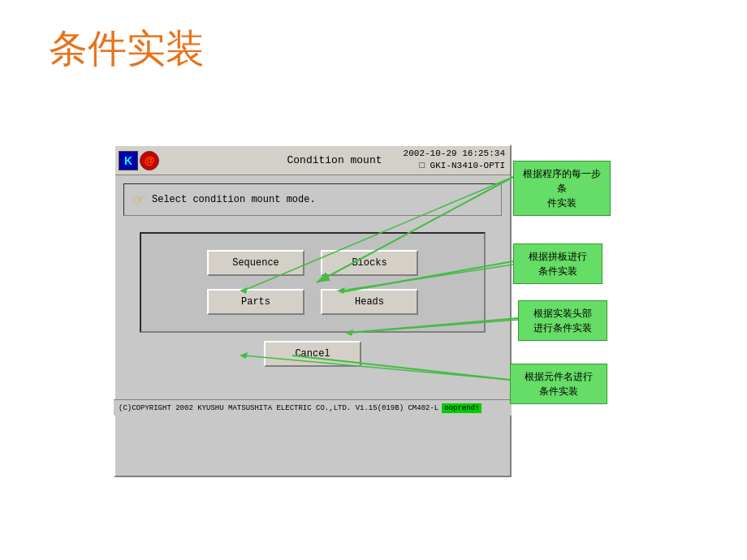  I want to click on heads-button: Heads, so click(369, 302).